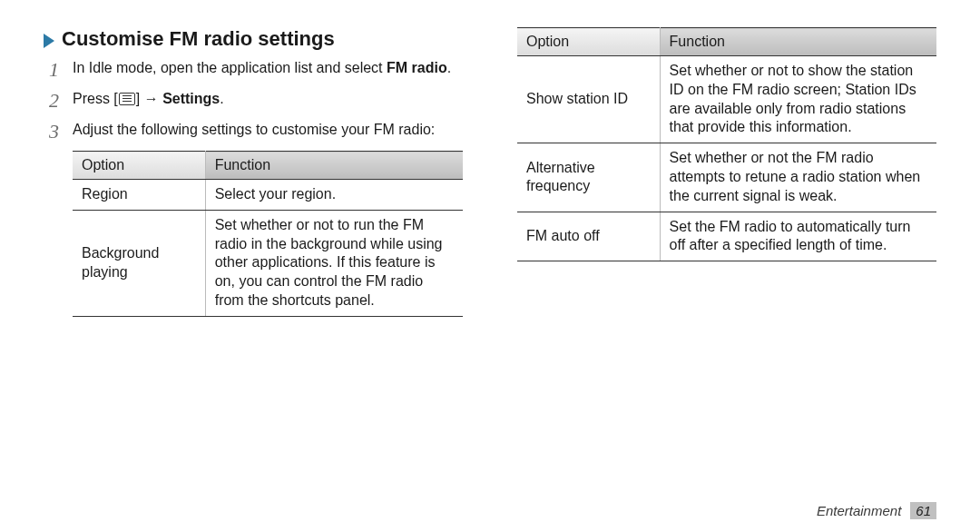  I want to click on step-text: Press [, so click(95, 98).